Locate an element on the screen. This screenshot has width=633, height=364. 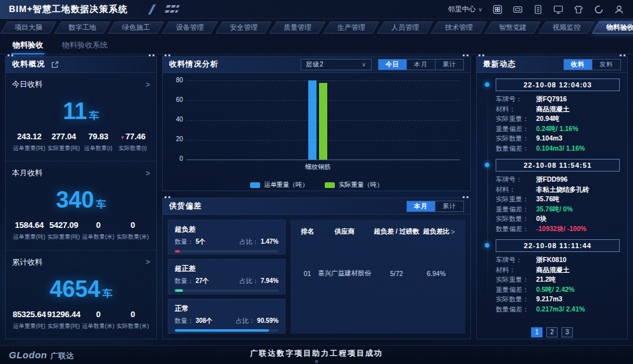
nav-tab-quality: 质量管理 is located at coordinates (298, 28).